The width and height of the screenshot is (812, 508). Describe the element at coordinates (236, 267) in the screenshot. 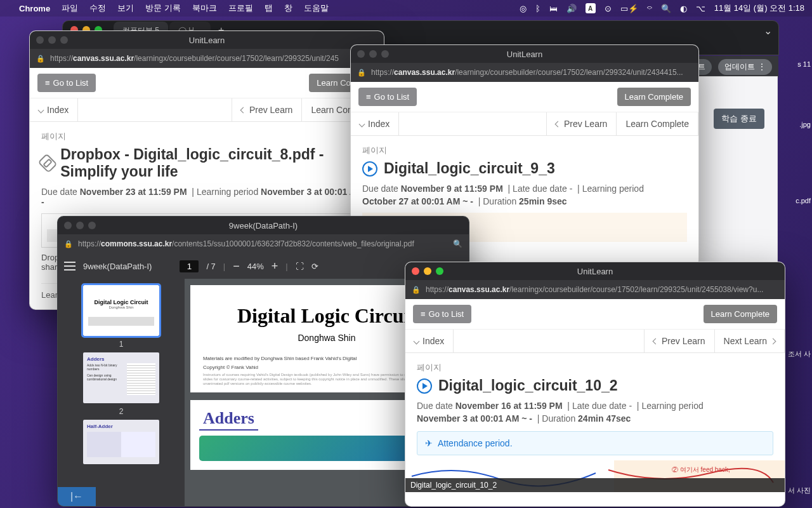

I see `zoom-out-button: −` at that location.